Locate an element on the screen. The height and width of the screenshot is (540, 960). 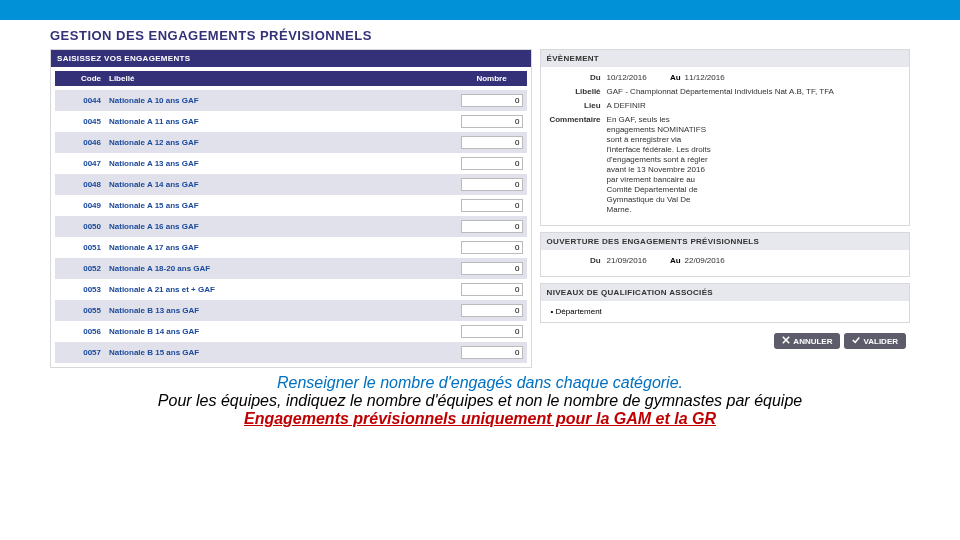
row-libelle: Nationale A 14 ans GAF is located at coordinates (281, 184).